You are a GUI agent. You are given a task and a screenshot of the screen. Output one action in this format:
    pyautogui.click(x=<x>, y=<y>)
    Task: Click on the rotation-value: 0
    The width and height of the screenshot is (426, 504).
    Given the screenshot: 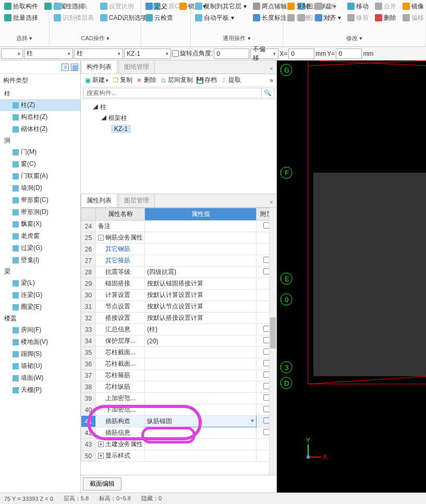 What is the action you would take?
    pyautogui.click(x=232, y=54)
    